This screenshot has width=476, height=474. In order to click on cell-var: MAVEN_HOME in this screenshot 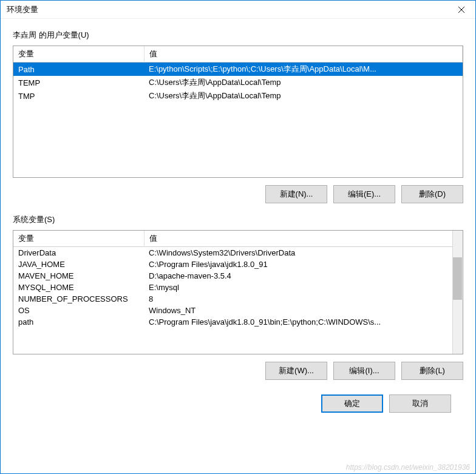, I will do `click(79, 276)`.